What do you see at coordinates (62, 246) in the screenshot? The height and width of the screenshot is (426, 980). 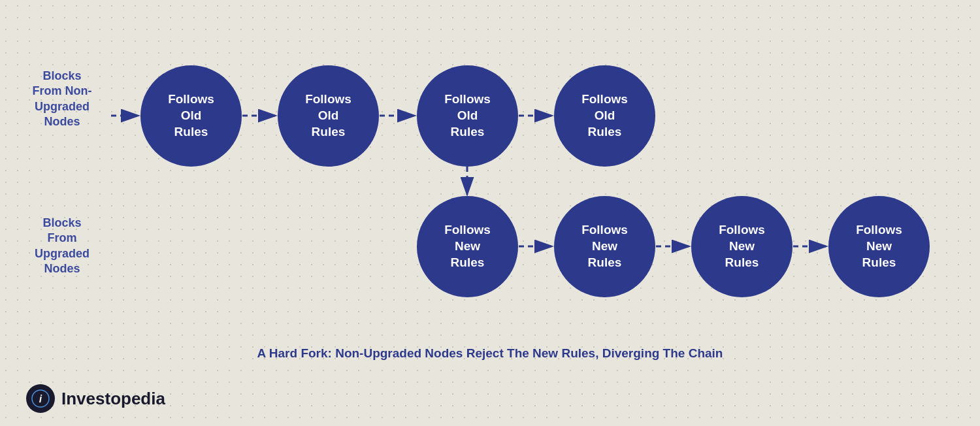 I see `label-bottom: BlocksFromUpgradedNodes` at bounding box center [62, 246].